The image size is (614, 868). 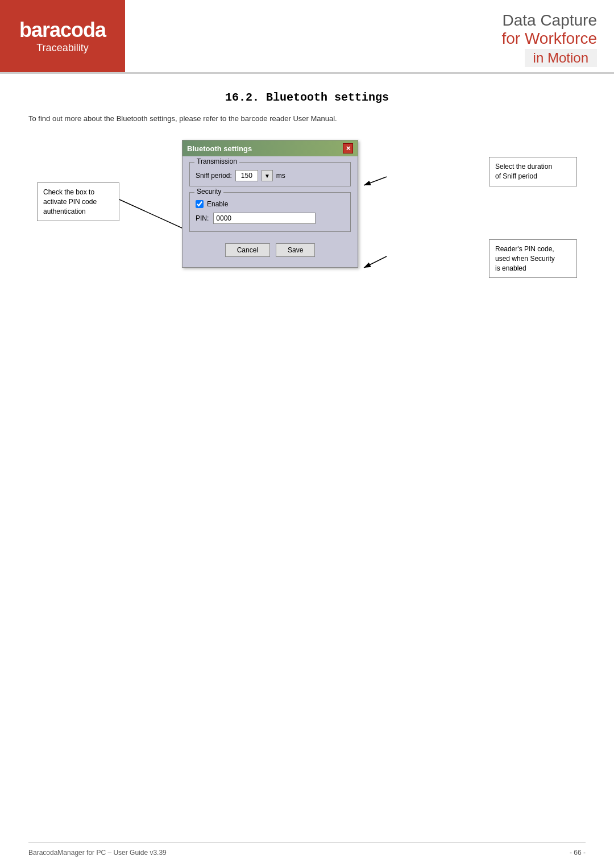 I want to click on sniff-dropdown-button: ▼, so click(x=267, y=176).